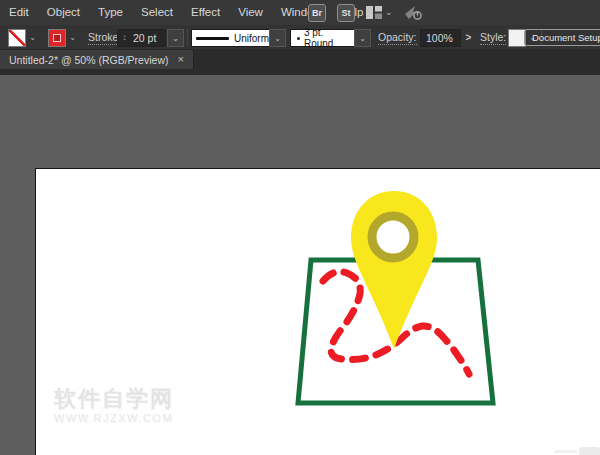 This screenshot has height=455, width=600. What do you see at coordinates (278, 38) in the screenshot?
I see `width-profile-chevron-button: ⌄` at bounding box center [278, 38].